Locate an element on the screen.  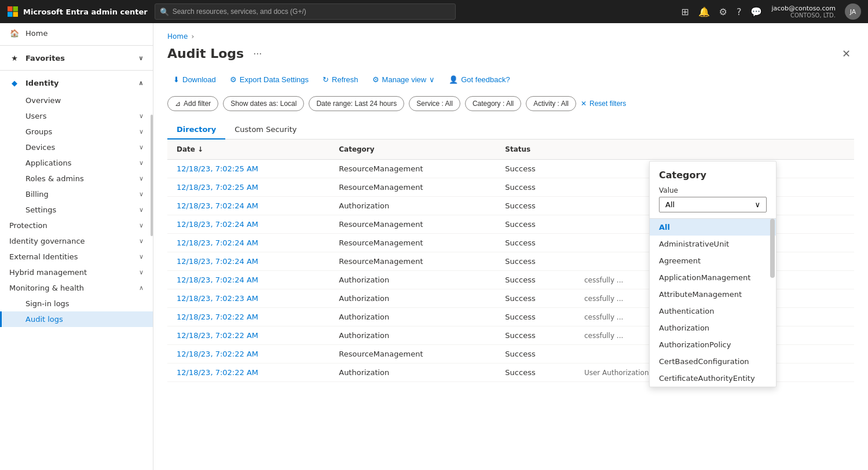
category-list-item: CertBasedConfiguration is located at coordinates (713, 361).